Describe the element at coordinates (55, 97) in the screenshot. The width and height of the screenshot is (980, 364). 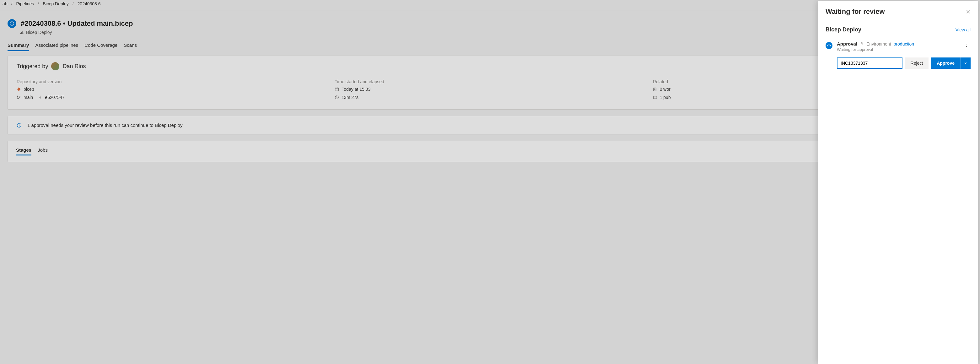
I see `commit-hash: e5207547` at that location.